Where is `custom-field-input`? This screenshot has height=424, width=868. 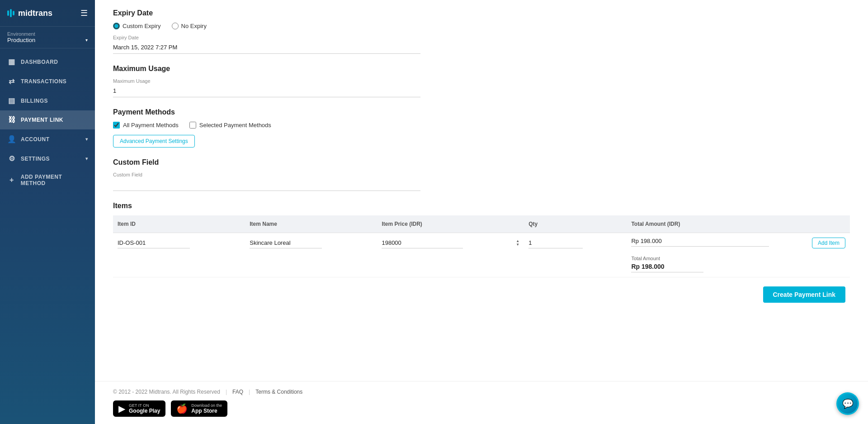 custom-field-input is located at coordinates (267, 185).